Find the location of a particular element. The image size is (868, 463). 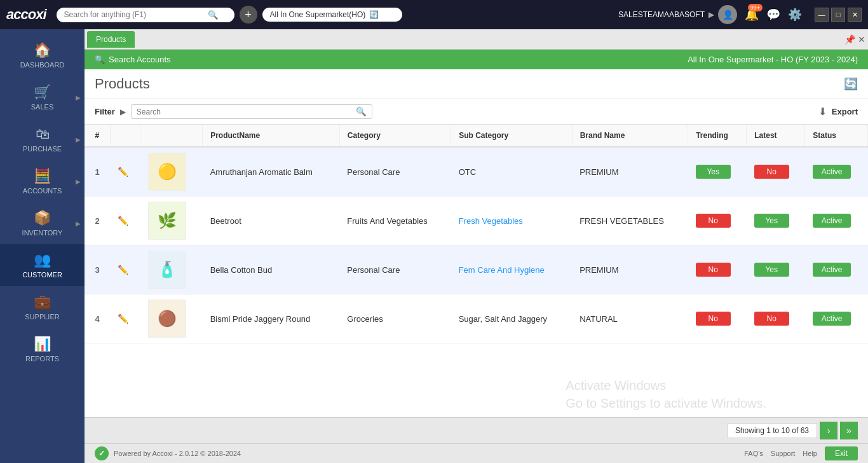

messages-icon: 💬 is located at coordinates (773, 15).